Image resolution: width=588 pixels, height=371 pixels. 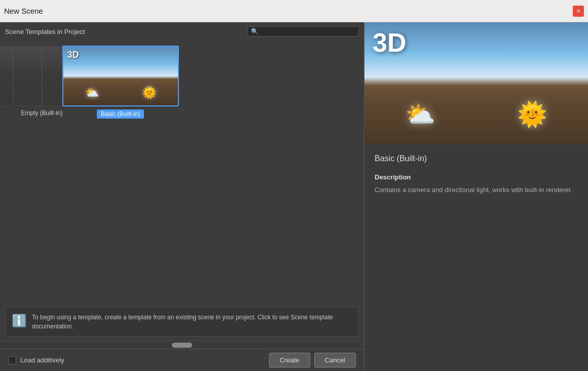 I want to click on template-label-empty: Empty (Built-in), so click(x=42, y=113).